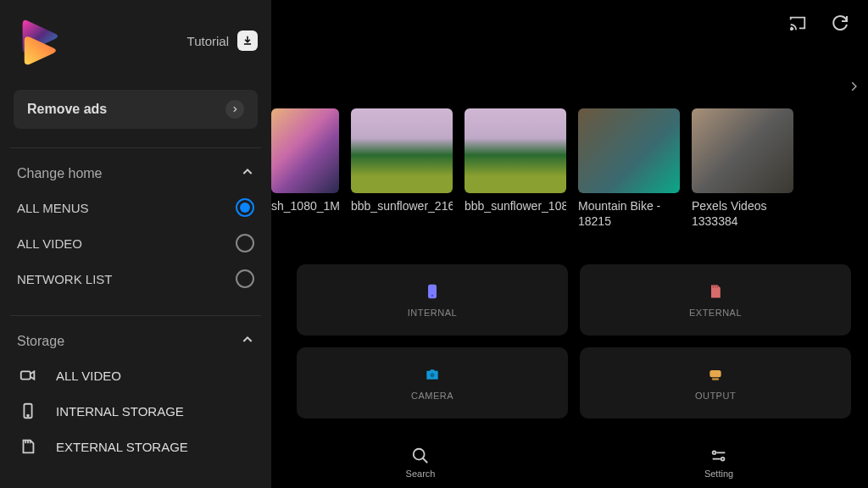 This screenshot has width=868, height=488. I want to click on nav-label: Search, so click(420, 474).